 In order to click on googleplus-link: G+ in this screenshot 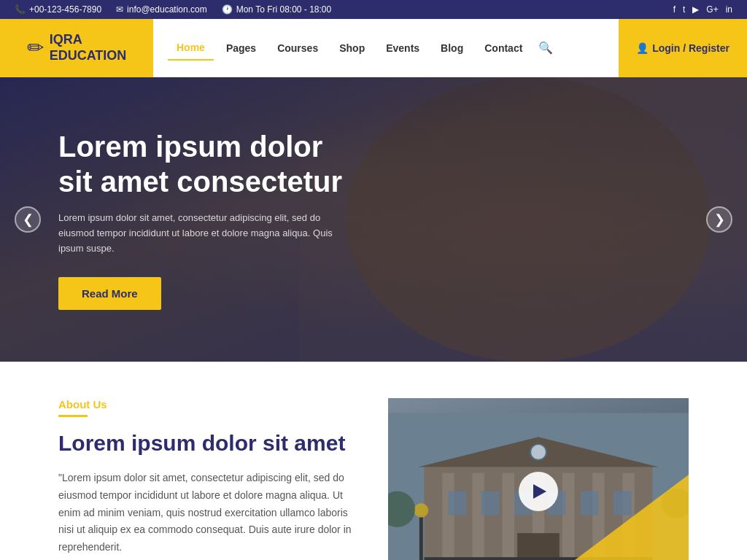, I will do `click(712, 9)`.